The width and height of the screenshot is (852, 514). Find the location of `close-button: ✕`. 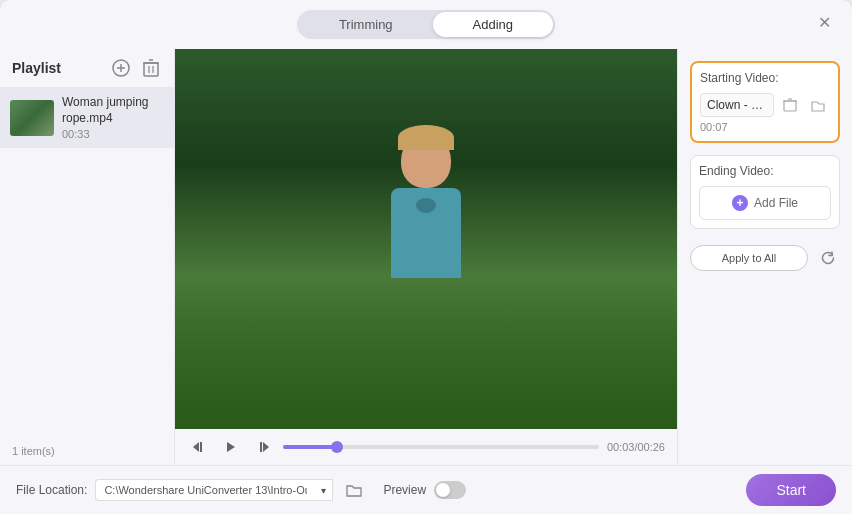

close-button: ✕ is located at coordinates (824, 22).